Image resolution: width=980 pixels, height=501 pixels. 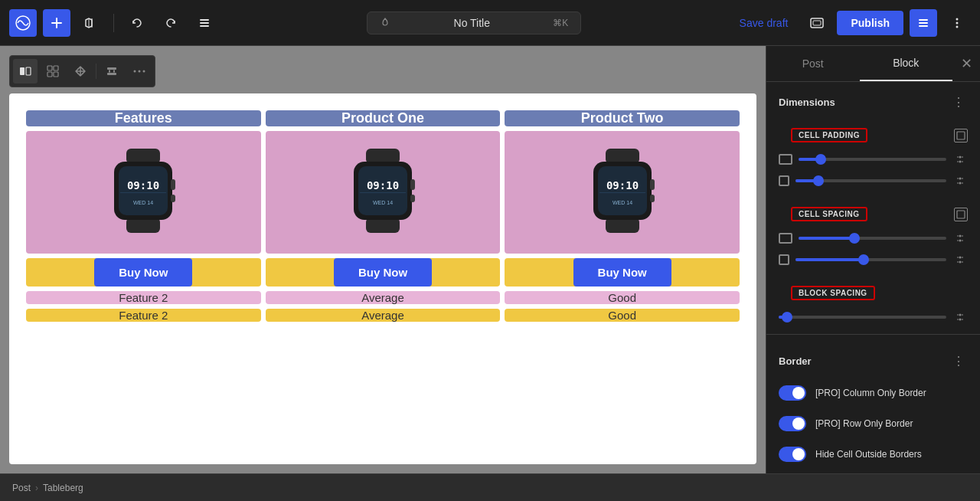 I want to click on buy-now-button-1: Buy Now, so click(x=143, y=273).